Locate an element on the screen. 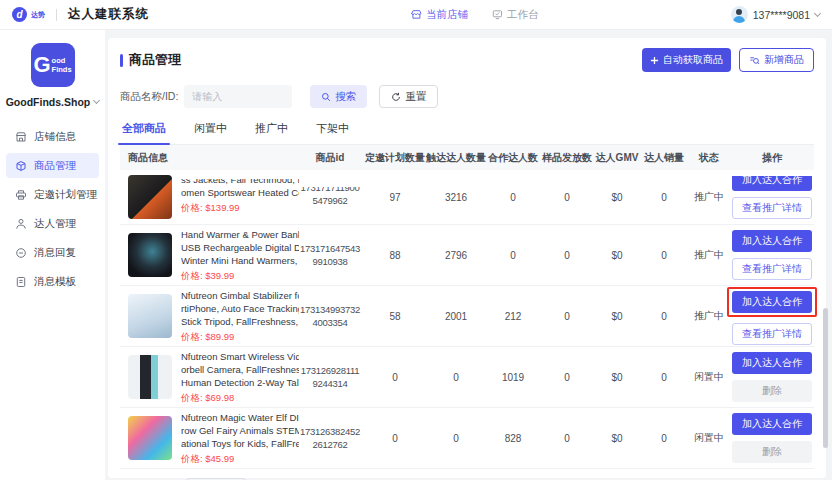 This screenshot has height=480, width=832. avatar is located at coordinates (740, 14).